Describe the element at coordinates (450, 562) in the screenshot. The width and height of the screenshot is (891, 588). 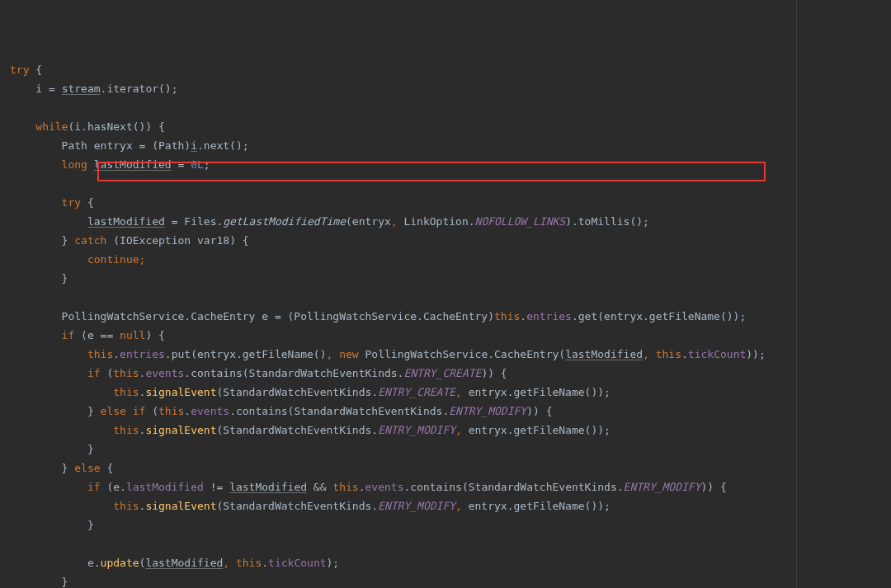
I see `code-line: e.update(lastModified, this.tickCount);` at that location.